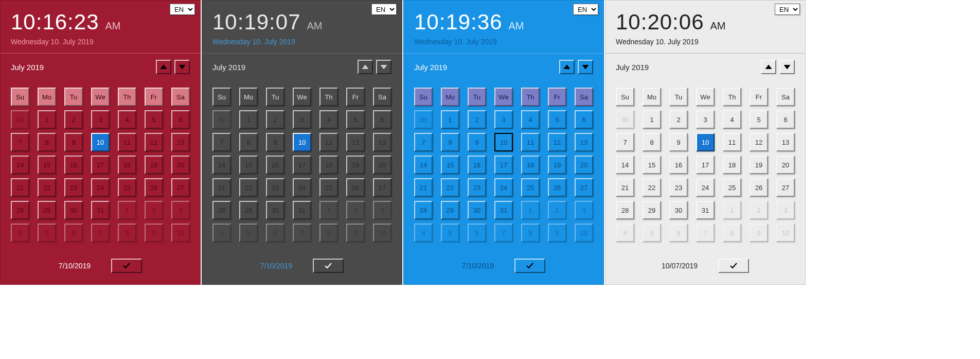 Image resolution: width=980 pixels, height=359 pixels. What do you see at coordinates (652, 210) in the screenshot?
I see `day-cell: 29` at bounding box center [652, 210].